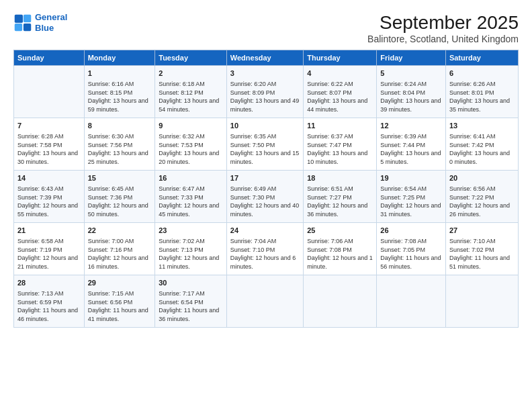 Image resolution: width=532 pixels, height=411 pixels. What do you see at coordinates (191, 231) in the screenshot?
I see `day-number: 23` at bounding box center [191, 231].